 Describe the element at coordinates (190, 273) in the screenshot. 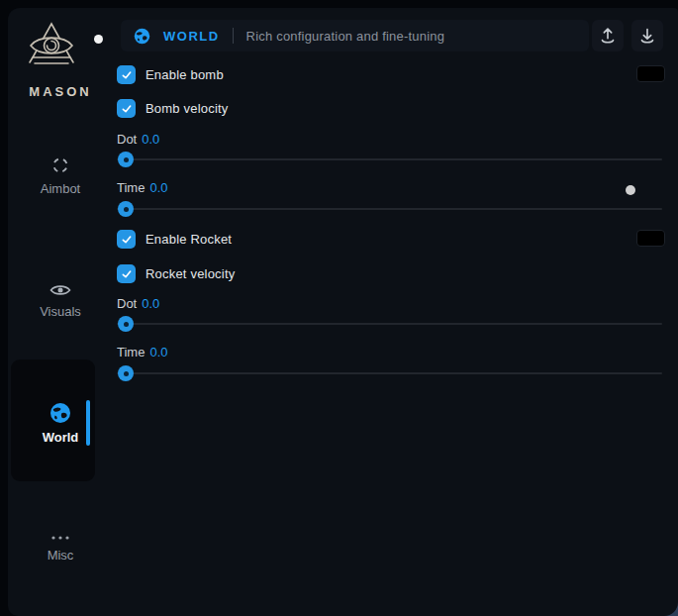

I see `checkbox-label: Rocket velocity` at that location.